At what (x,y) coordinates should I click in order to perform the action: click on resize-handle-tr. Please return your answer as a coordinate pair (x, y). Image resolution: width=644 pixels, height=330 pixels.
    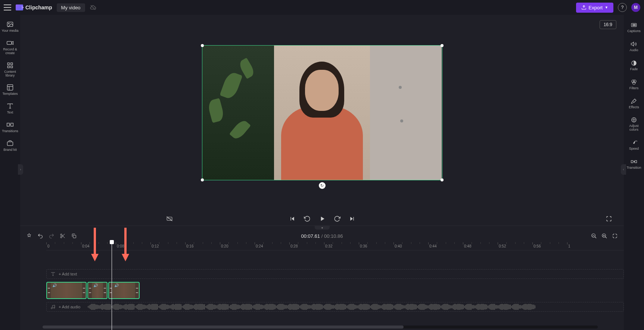
    Looking at the image, I should click on (442, 46).